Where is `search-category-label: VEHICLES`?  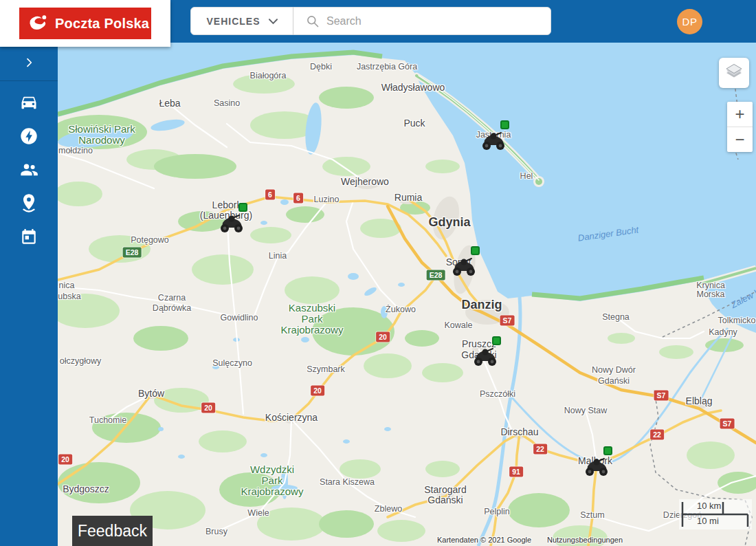
search-category-label: VEHICLES is located at coordinates (233, 21).